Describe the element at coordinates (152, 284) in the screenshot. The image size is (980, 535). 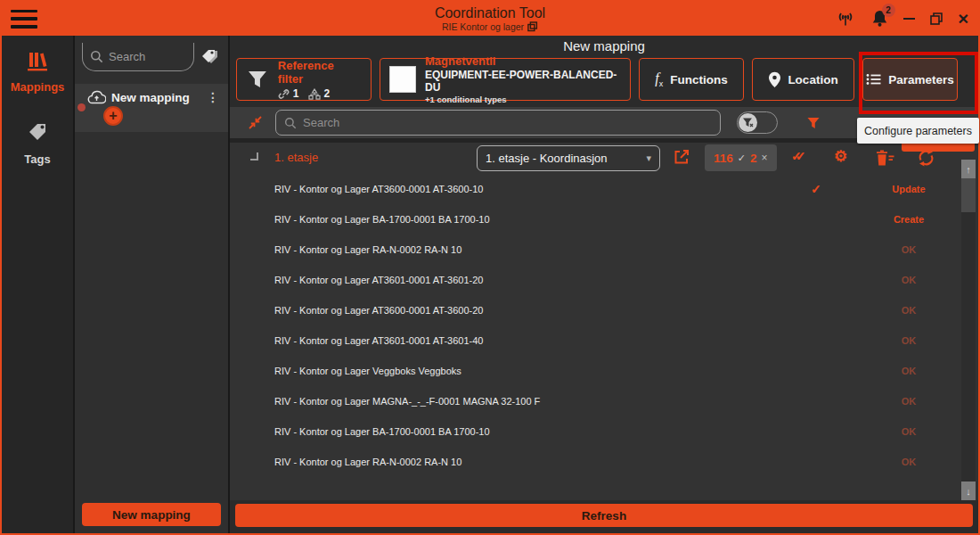
I see `mappings-panel: New mapping ⋮ + New mapping` at that location.